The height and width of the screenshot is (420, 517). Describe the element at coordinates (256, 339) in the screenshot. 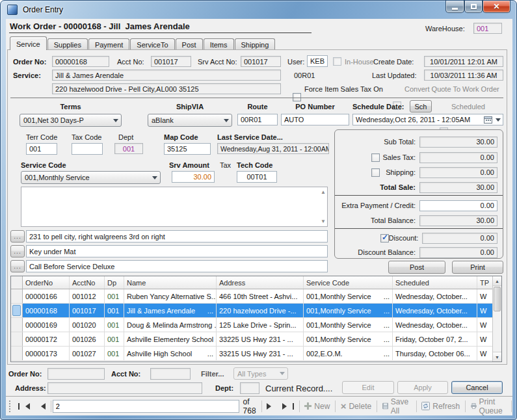

I see `table-row: 00000172001026001Ashville Elementery Sch…` at that location.